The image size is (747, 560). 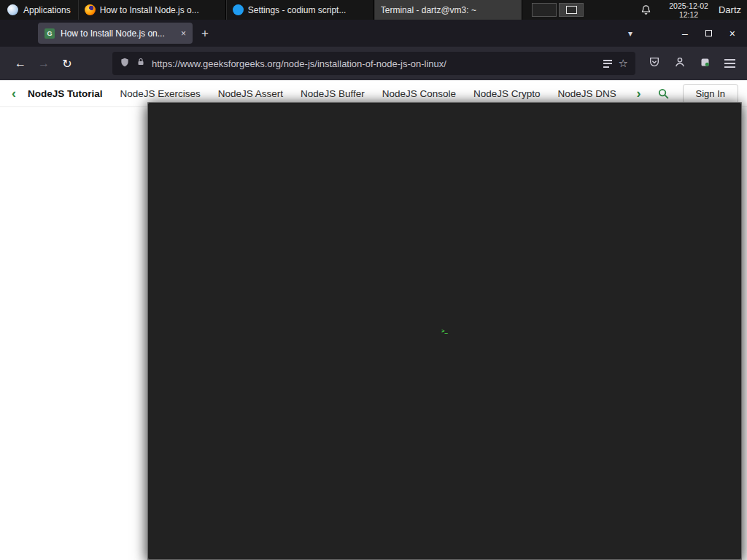 I want to click on browser-toolbar: ← → ↻ https://www.geeksforgeeks.org/node…, so click(x=374, y=63).